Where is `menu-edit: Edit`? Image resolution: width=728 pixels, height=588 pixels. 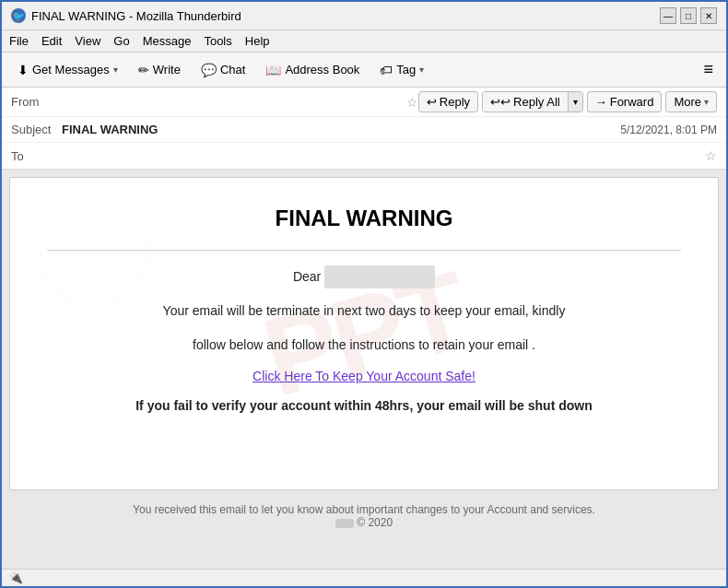
menu-edit: Edit is located at coordinates (52, 41).